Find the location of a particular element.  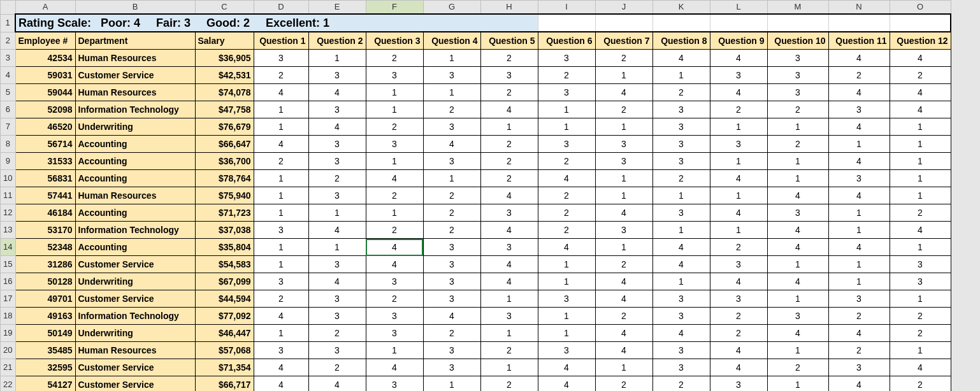

salary: $77,092 is located at coordinates (224, 316).